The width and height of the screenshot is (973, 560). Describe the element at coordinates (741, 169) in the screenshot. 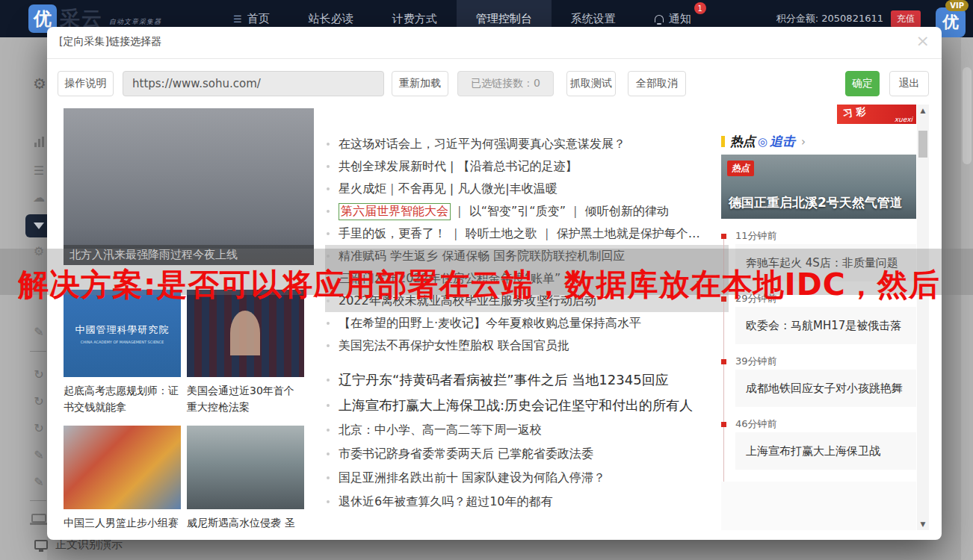

I see `hot-badge: 热点` at that location.